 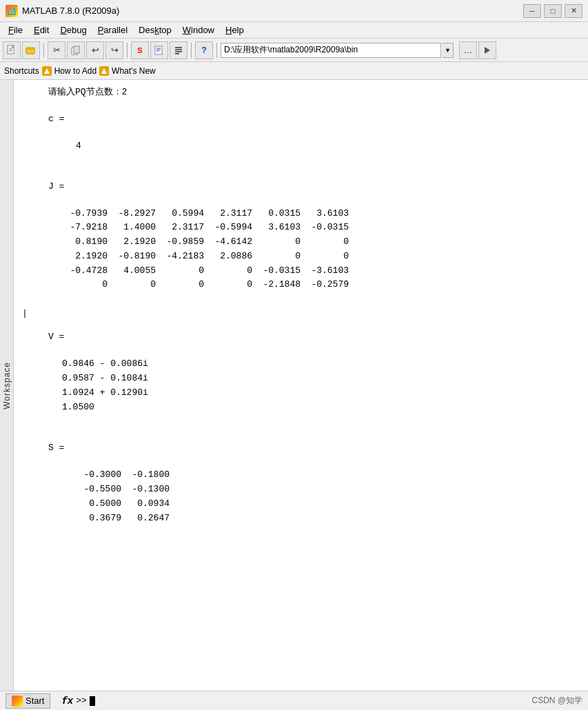 I want to click on start-button: Start, so click(x=28, y=701).